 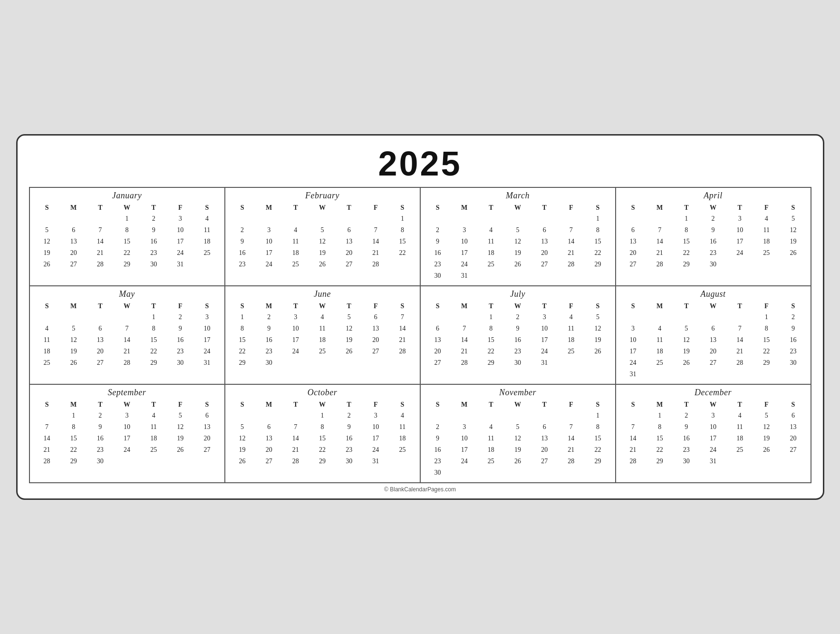 What do you see at coordinates (464, 340) in the screenshot?
I see `day-cell: 14` at bounding box center [464, 340].